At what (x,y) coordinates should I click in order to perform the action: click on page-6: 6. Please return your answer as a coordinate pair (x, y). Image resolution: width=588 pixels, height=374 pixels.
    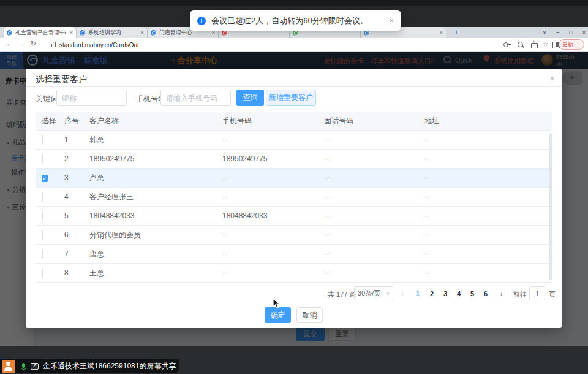
    Looking at the image, I should click on (486, 294).